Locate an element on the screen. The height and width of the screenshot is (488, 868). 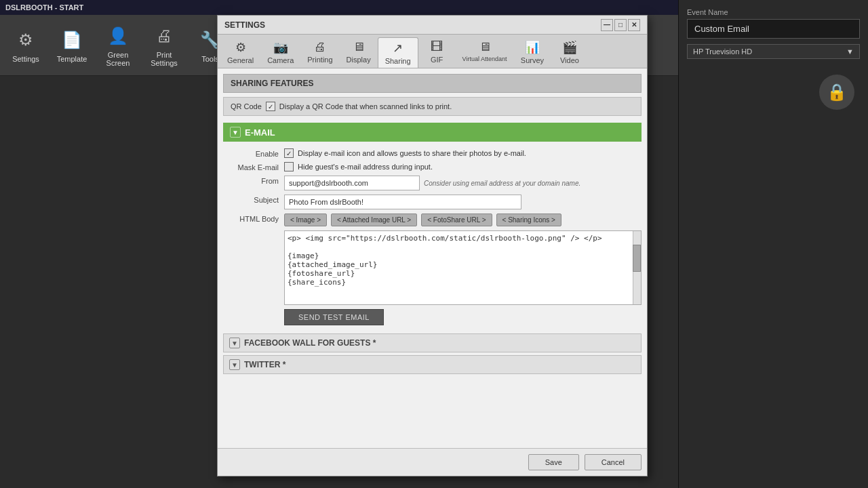
settings-minimize-btn: — is located at coordinates (607, 25).